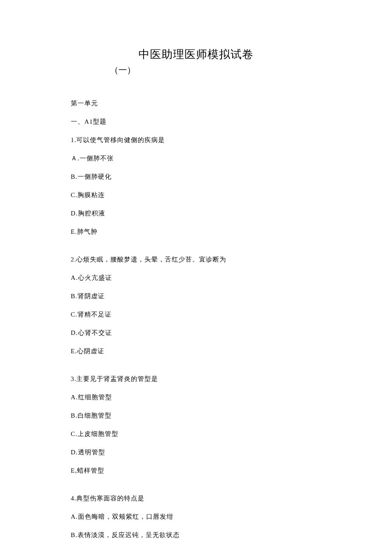 This screenshot has height=555, width=392. I want to click on question-option: C.肾精不足证, so click(196, 315).